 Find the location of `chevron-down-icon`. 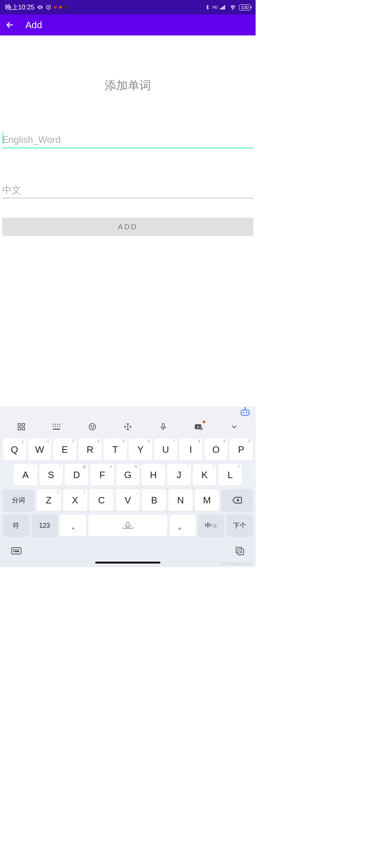

chevron-down-icon is located at coordinates (234, 427).